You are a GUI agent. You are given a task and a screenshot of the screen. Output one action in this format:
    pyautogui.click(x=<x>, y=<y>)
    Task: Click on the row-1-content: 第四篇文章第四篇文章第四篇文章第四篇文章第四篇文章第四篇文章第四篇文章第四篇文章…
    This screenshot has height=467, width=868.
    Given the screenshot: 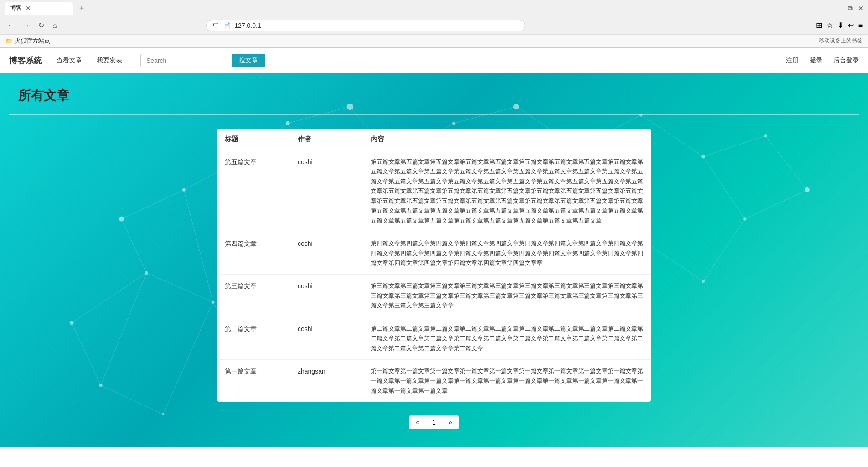 What is the action you would take?
    pyautogui.click(x=507, y=253)
    